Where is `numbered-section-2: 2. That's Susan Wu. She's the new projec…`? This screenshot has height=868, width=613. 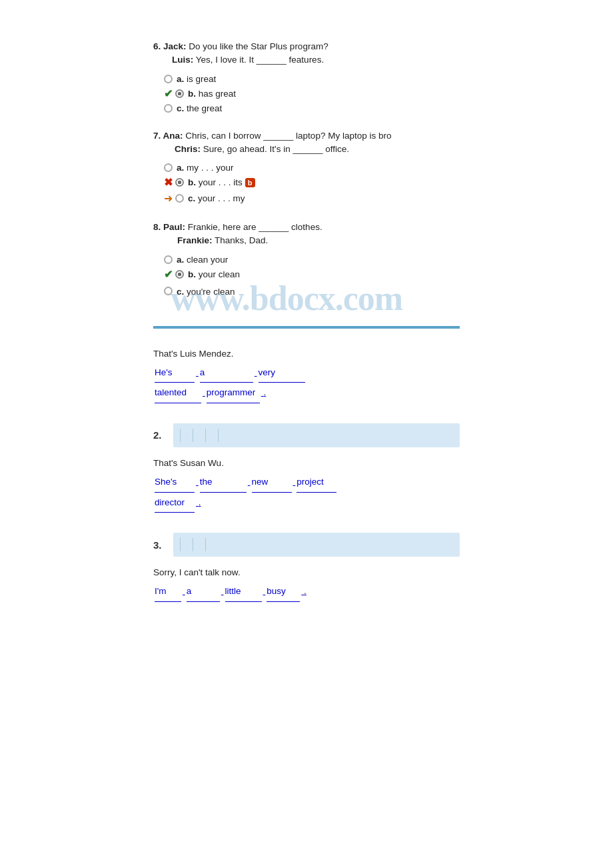 numbered-section-2: 2. That's Susan Wu. She's the new projec… is located at coordinates (306, 468).